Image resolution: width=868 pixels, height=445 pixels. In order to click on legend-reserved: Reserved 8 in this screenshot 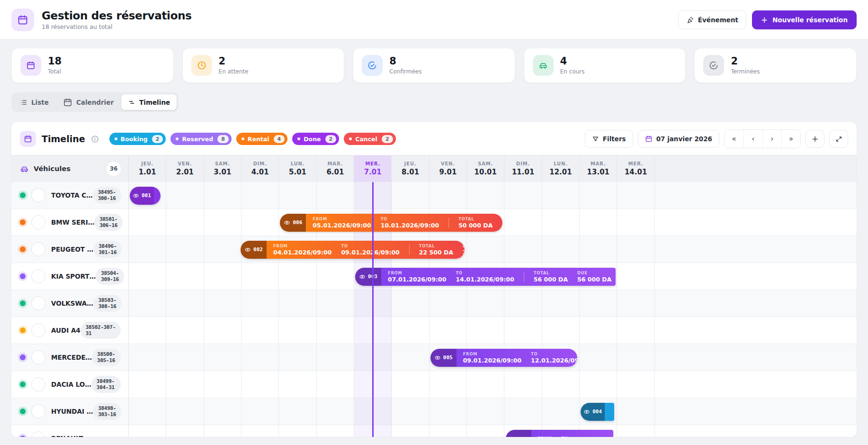, I will do `click(201, 139)`.